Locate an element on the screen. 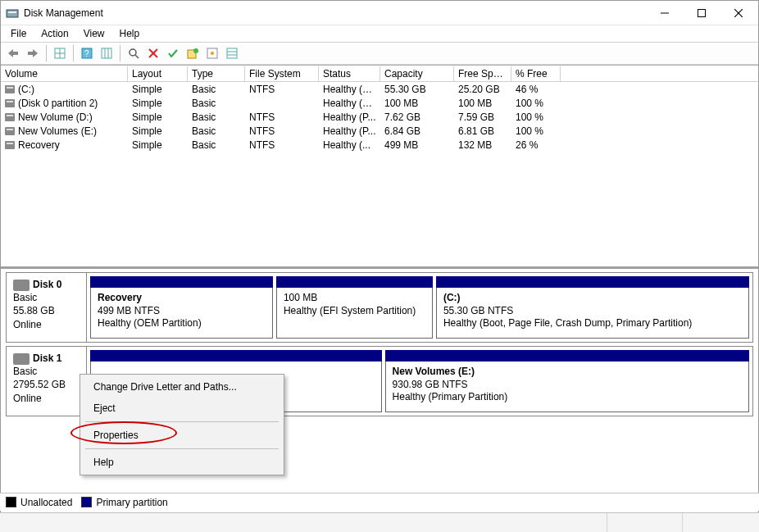 The height and width of the screenshot is (532, 759). back-icon is located at coordinates (13, 53).